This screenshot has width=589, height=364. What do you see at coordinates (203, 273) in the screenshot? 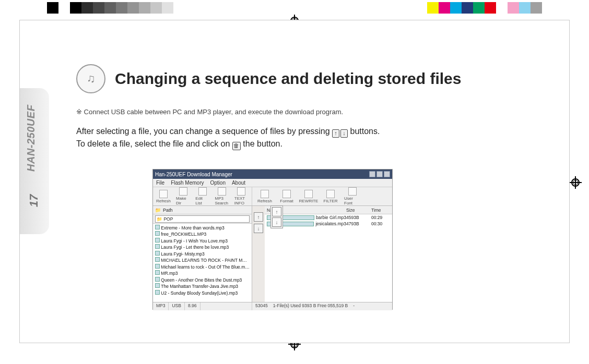
I see `list-item: MR.mp3` at bounding box center [203, 273].